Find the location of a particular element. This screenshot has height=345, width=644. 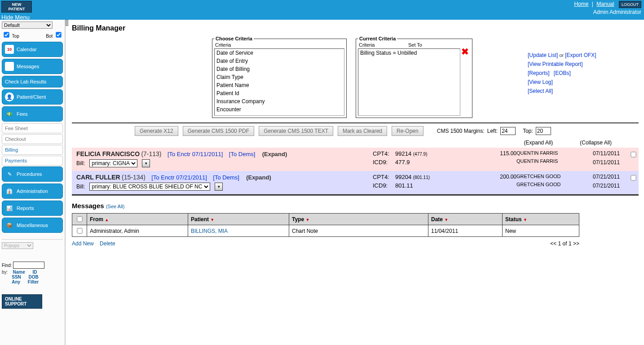

criteria-option: Date of Service is located at coordinates (279, 53).